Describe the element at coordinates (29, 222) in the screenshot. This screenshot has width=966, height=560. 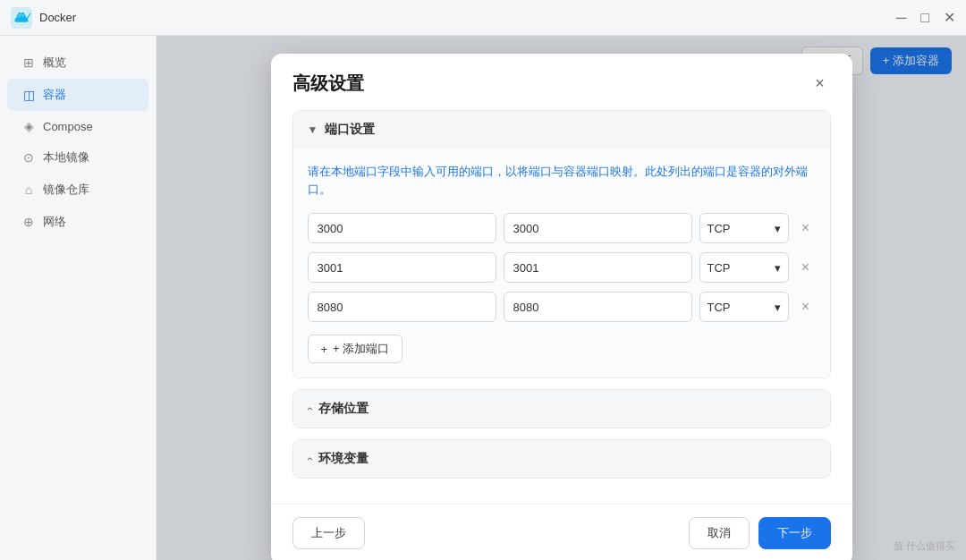
I see `network-icon: ⊕` at that location.